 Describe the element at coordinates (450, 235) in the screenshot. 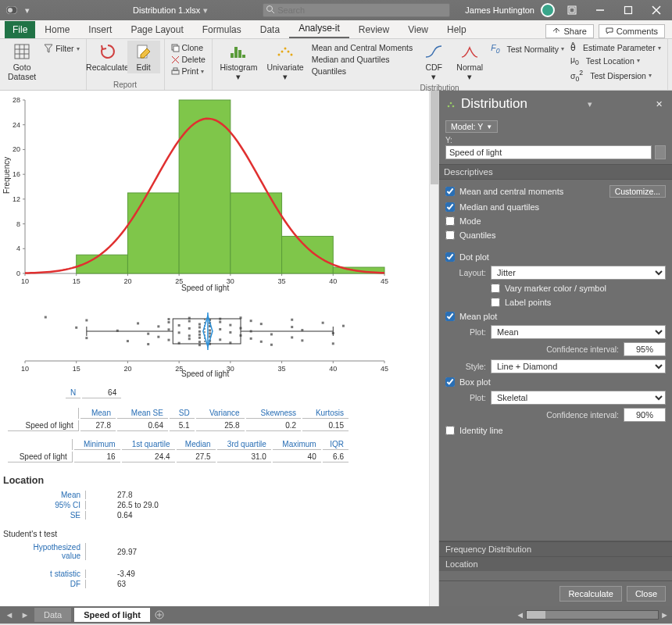

I see `chk-quantiles` at that location.